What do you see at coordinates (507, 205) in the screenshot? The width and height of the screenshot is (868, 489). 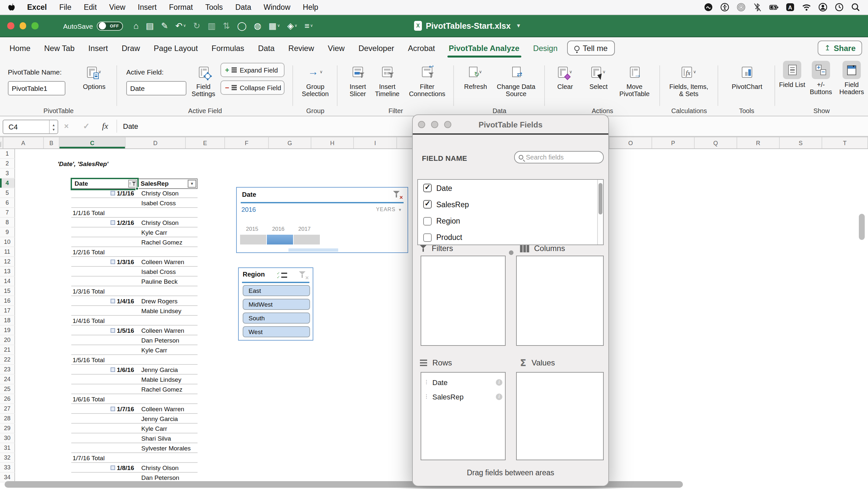 I see `field-checkbox-row-salesrep: SalesRep` at bounding box center [507, 205].